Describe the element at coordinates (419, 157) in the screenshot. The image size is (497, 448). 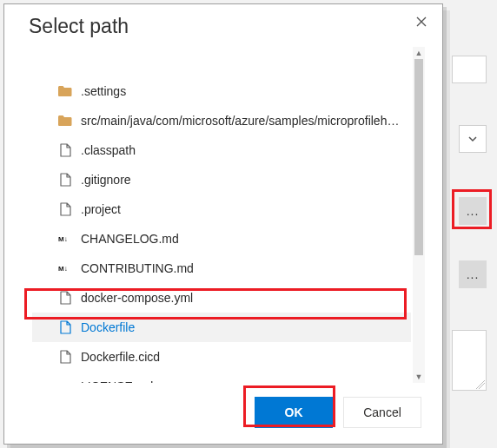
I see `scroll-thumb` at that location.